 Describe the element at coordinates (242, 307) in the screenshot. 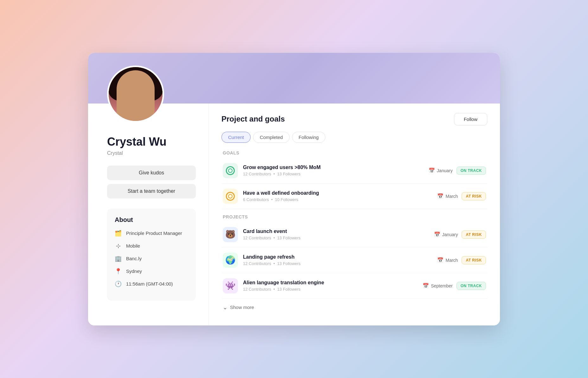

I see `show-more-label: Show more` at that location.